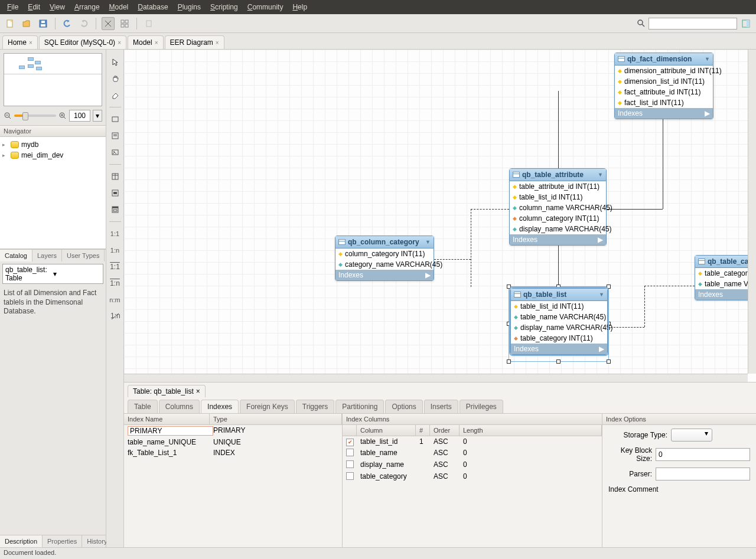 This screenshot has height=559, width=756. I want to click on zoom-in-icon, so click(63, 116).